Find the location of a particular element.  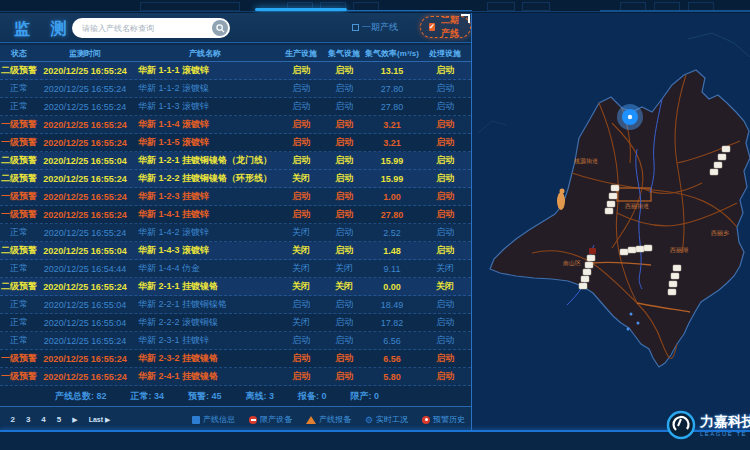

table-row: 一级预警2020/12/25 16:55:24华新 1-1-5 滚镀锌启动启动3… is located at coordinates (236, 143).